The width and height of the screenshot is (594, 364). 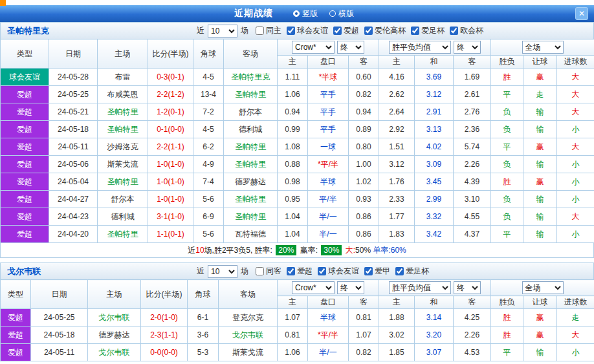 What do you see at coordinates (266, 272) in the screenshot?
I see `same-side-filter: 同客` at bounding box center [266, 272].